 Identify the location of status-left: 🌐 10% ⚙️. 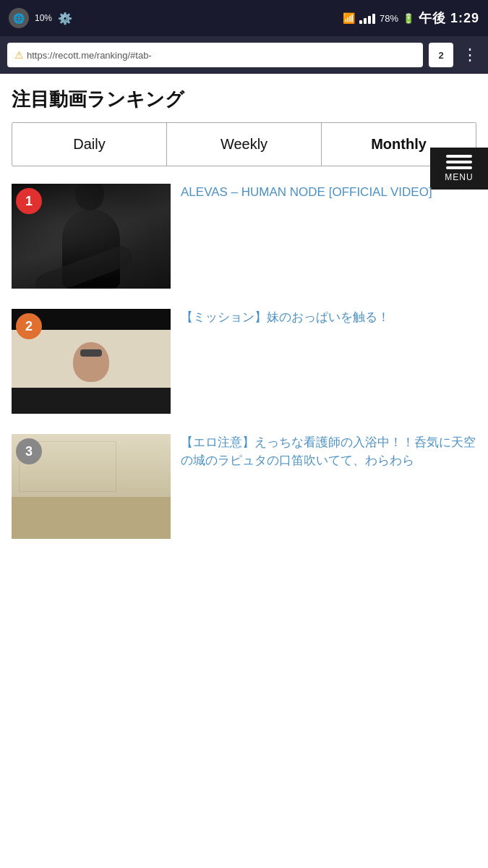
(40, 18).